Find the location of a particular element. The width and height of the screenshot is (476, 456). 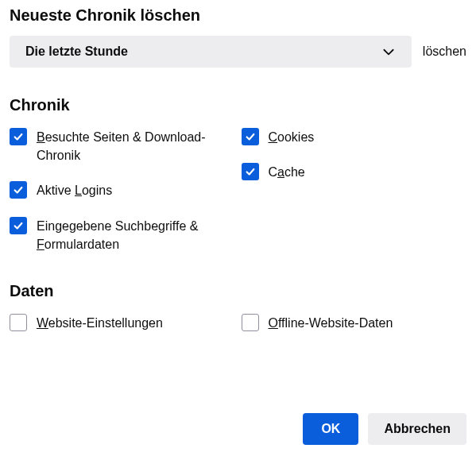

history-section-heading: Chronik is located at coordinates (238, 105).